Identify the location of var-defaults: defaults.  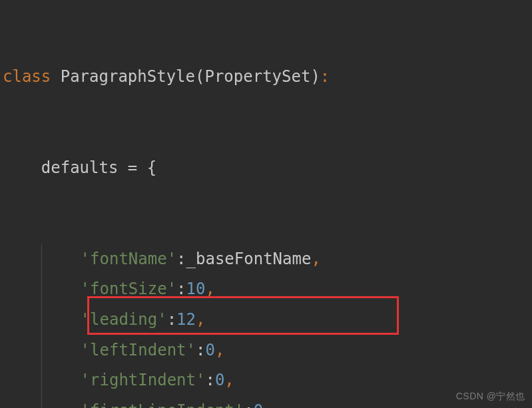
(80, 168).